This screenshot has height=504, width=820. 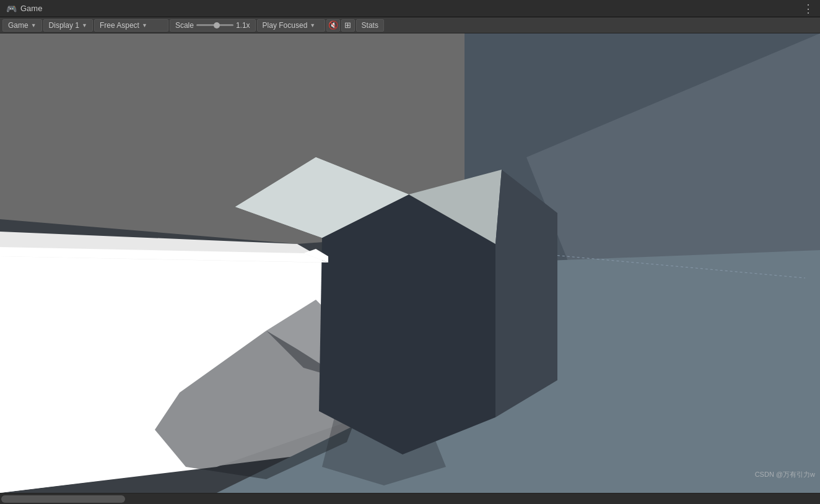 What do you see at coordinates (285, 25) in the screenshot?
I see `play-focused-label: Play Focused` at bounding box center [285, 25].